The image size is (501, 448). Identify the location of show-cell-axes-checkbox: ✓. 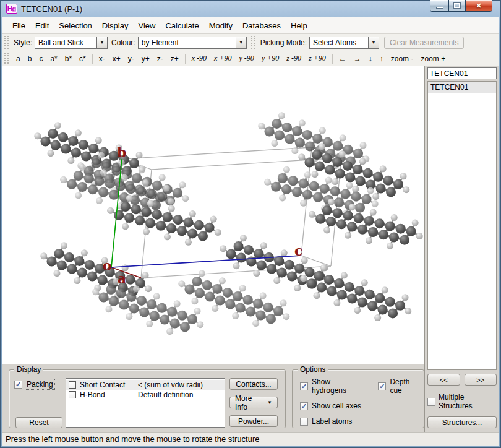
(304, 406).